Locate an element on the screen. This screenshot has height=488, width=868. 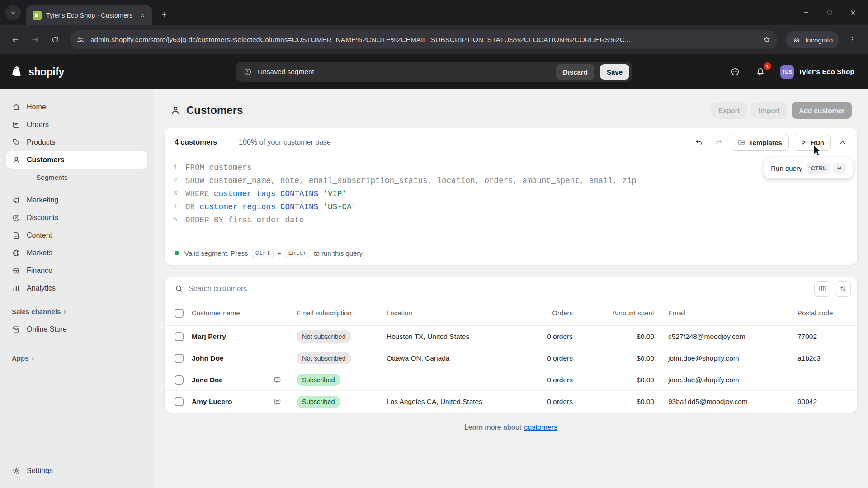
footer-customers-link: customers is located at coordinates (541, 427).